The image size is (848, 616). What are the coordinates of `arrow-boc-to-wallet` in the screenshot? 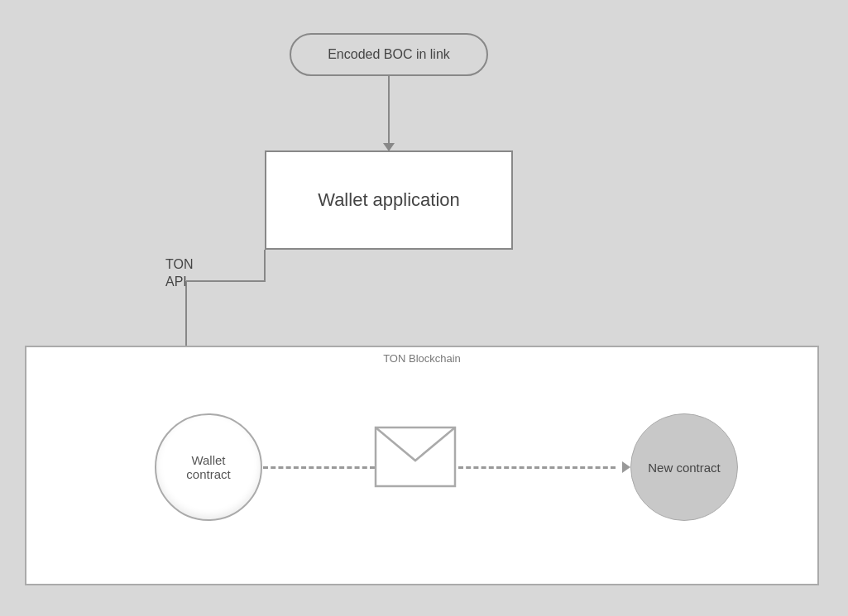 It's located at (389, 113).